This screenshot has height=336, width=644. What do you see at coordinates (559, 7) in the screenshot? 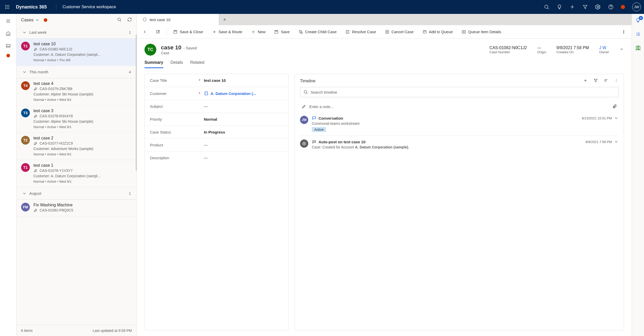
I see `lightbulb-icon` at bounding box center [559, 7].